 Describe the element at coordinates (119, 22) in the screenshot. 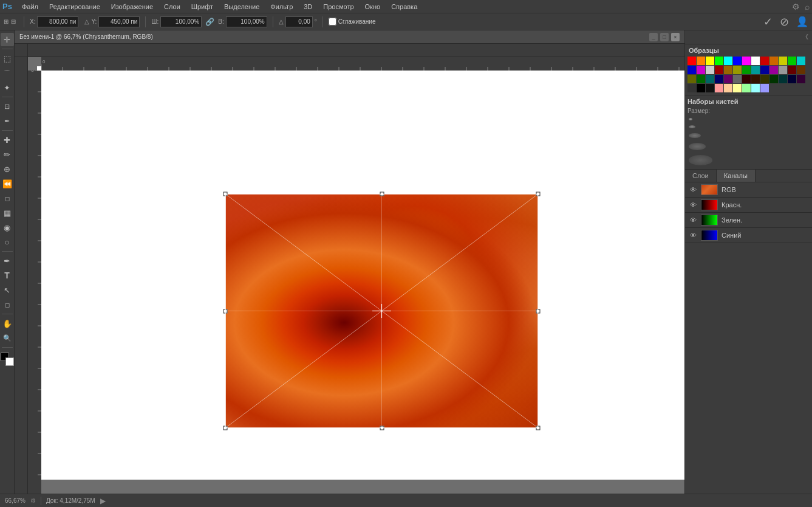

I see `y-input` at that location.